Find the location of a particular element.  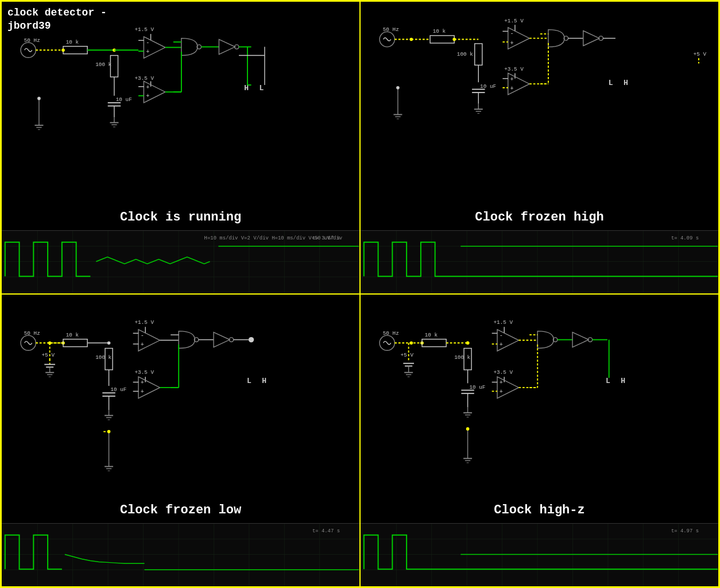

svg-text: t= 4.97 s is located at coordinates (685, 531).